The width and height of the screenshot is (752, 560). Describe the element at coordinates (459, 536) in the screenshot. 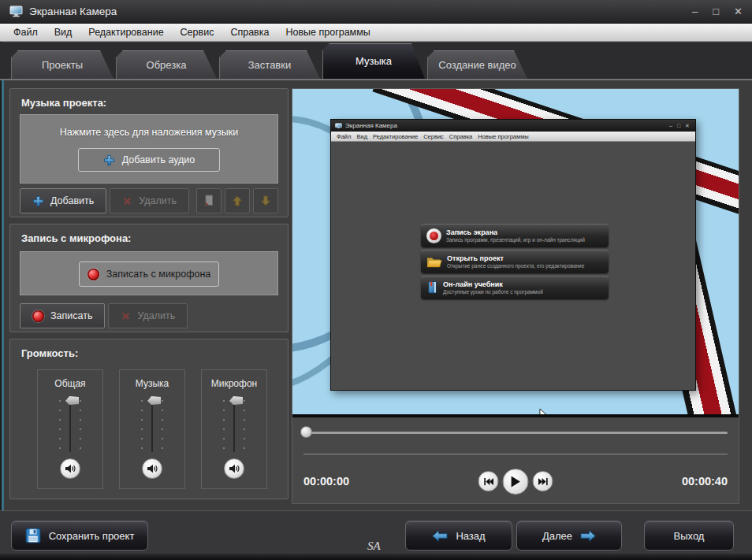

I see `back-button: Назад` at that location.